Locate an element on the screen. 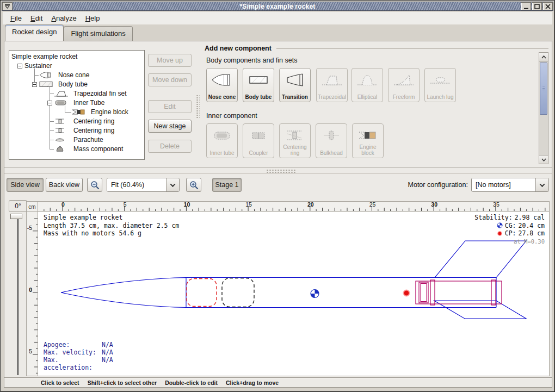 This screenshot has height=392, width=555. motor-configuration-combobox: [No motors] is located at coordinates (510, 185).